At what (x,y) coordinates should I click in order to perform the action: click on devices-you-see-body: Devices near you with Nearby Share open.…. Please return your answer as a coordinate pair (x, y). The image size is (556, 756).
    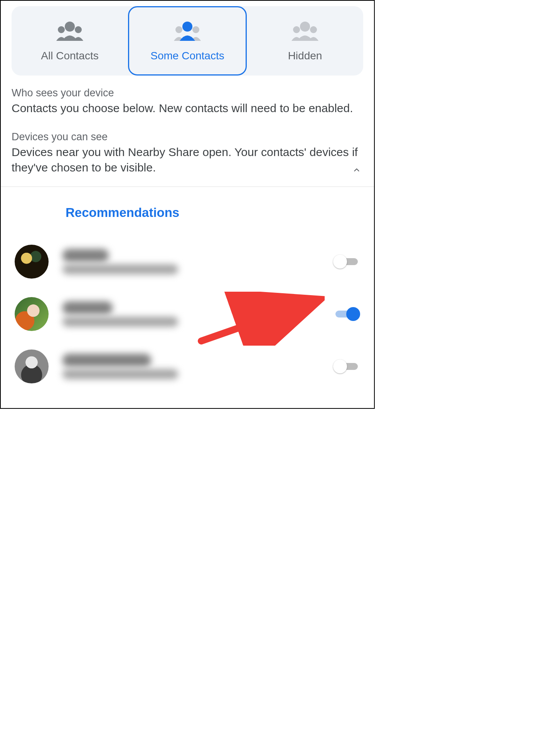
    Looking at the image, I should click on (187, 160).